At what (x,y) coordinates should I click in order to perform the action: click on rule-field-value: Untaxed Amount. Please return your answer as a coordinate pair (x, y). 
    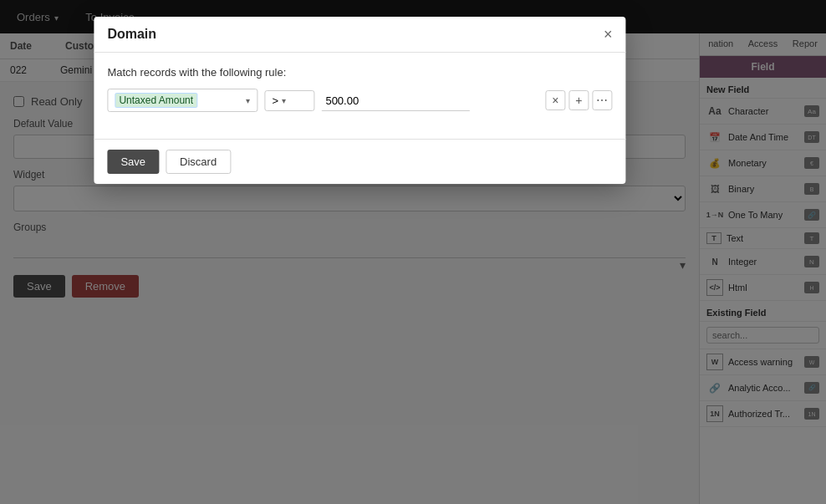
    Looking at the image, I should click on (156, 100).